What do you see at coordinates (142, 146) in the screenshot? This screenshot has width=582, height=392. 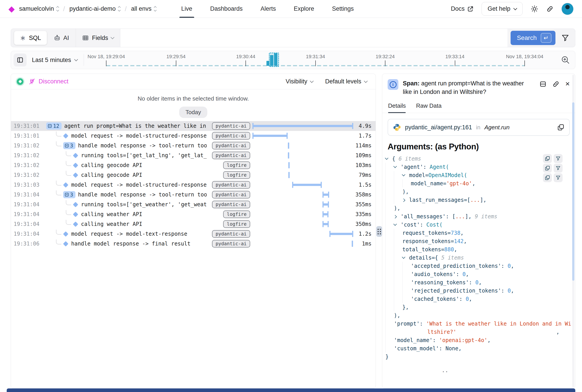 I see `span-label: handle model response -> tool-return too…` at bounding box center [142, 146].